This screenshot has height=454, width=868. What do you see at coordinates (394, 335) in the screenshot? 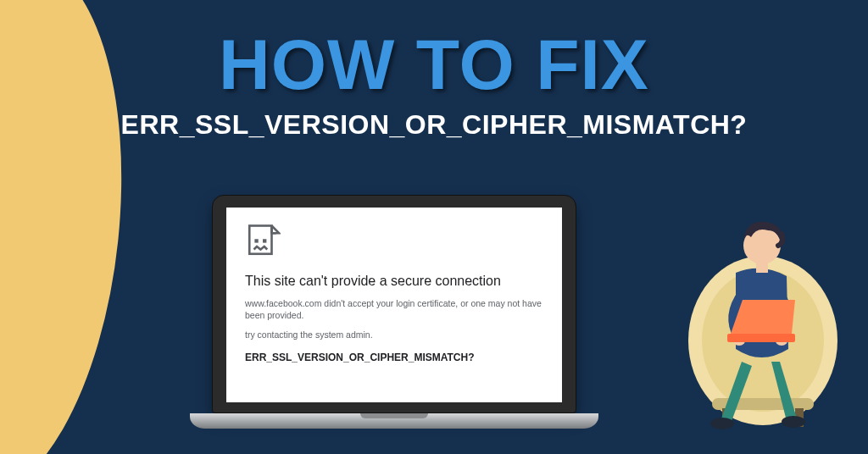
I see `error-try: try contacting the system admin.` at bounding box center [394, 335].